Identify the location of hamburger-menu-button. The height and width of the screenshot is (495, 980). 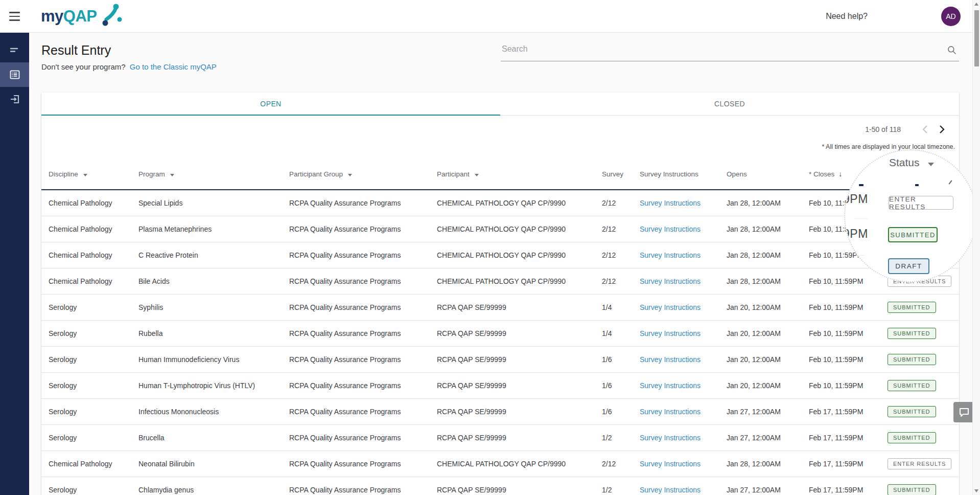
(15, 16).